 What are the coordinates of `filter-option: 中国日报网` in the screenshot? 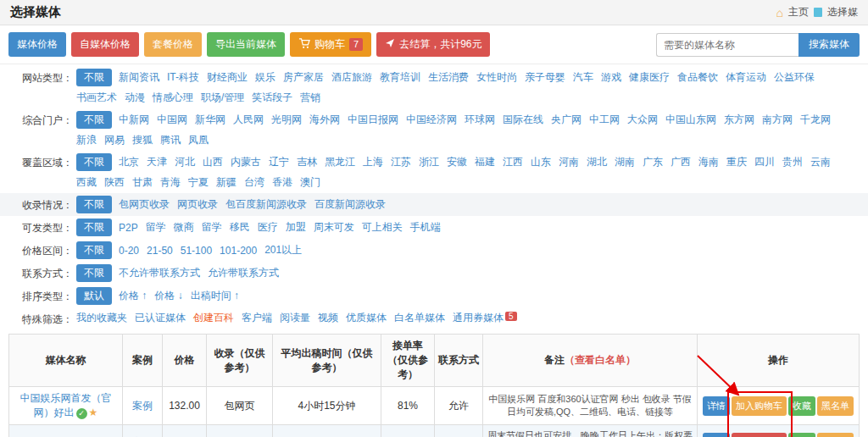 It's located at (373, 120).